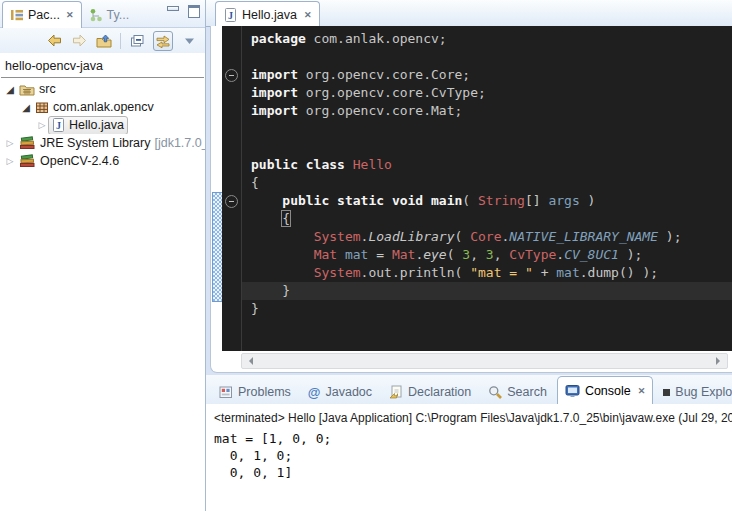 This screenshot has height=511, width=732. What do you see at coordinates (380, 254) in the screenshot?
I see `code-token: =` at bounding box center [380, 254].